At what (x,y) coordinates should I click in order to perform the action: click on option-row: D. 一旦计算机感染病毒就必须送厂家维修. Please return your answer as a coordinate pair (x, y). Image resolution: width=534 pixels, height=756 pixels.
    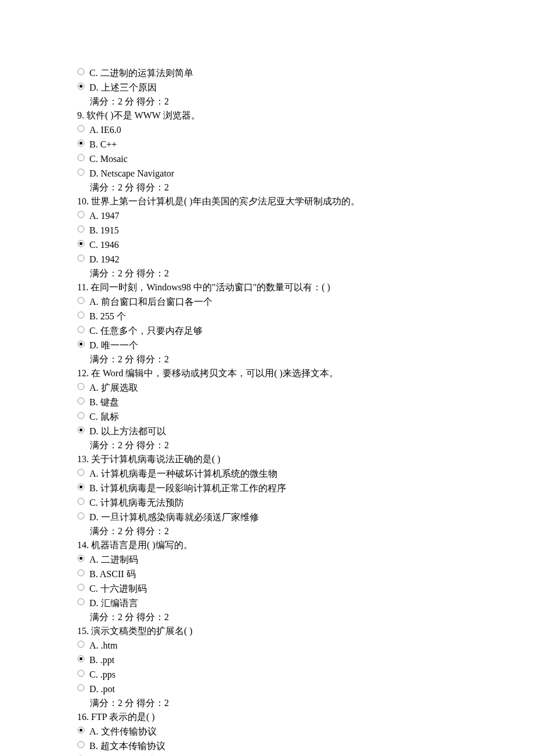
    Looking at the image, I should click on (305, 517).